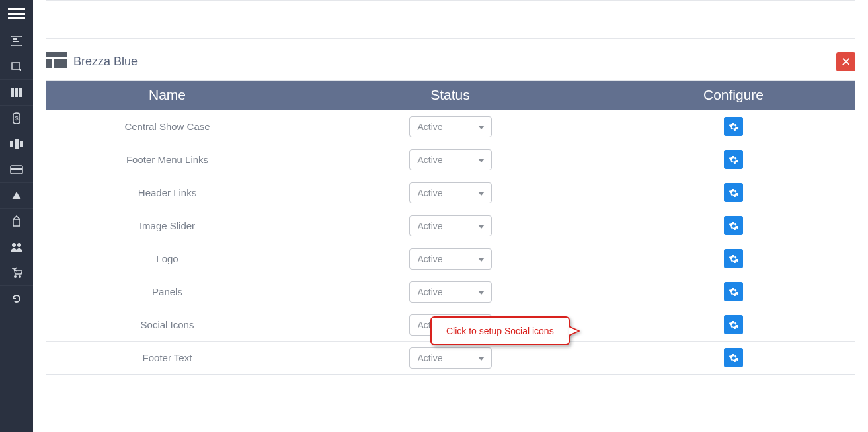  What do you see at coordinates (451, 95) in the screenshot?
I see `table-header: Name Status Configure` at bounding box center [451, 95].